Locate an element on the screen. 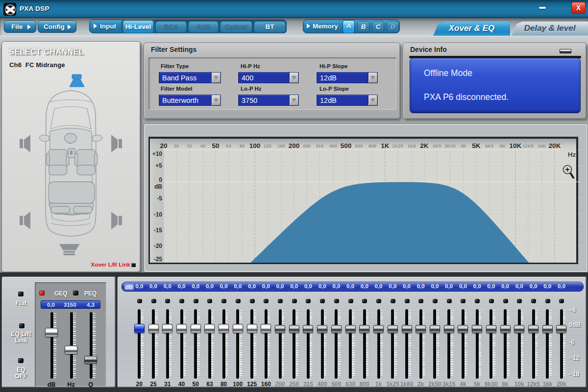 This screenshot has height=392, width=588. svg-text: -20 is located at coordinates (158, 246).